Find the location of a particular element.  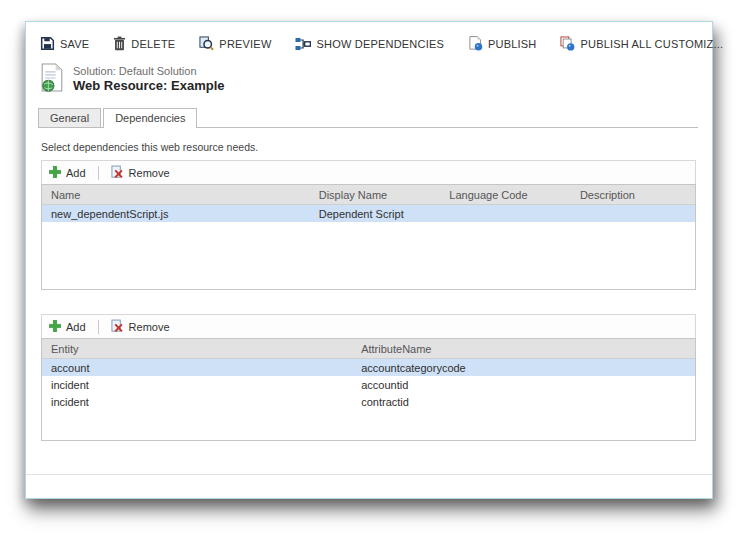

delete-icon is located at coordinates (120, 44).